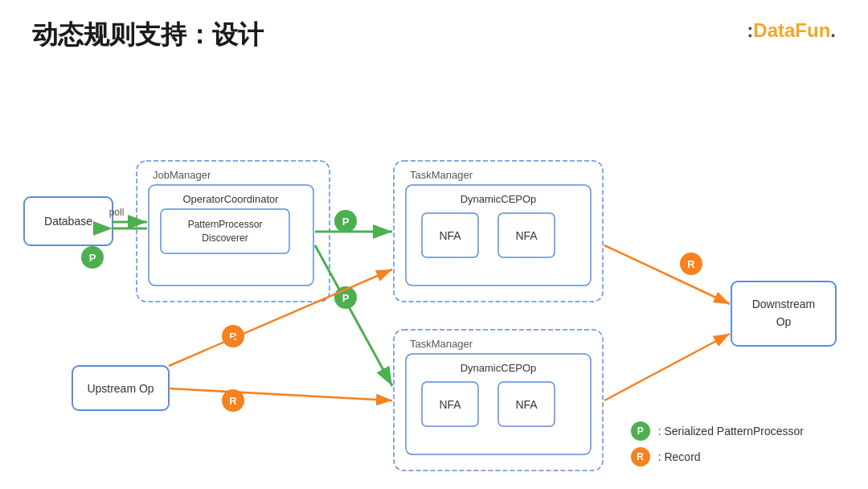  Describe the element at coordinates (121, 388) in the screenshot. I see `upstream-op-label: Upstream Op` at that location.